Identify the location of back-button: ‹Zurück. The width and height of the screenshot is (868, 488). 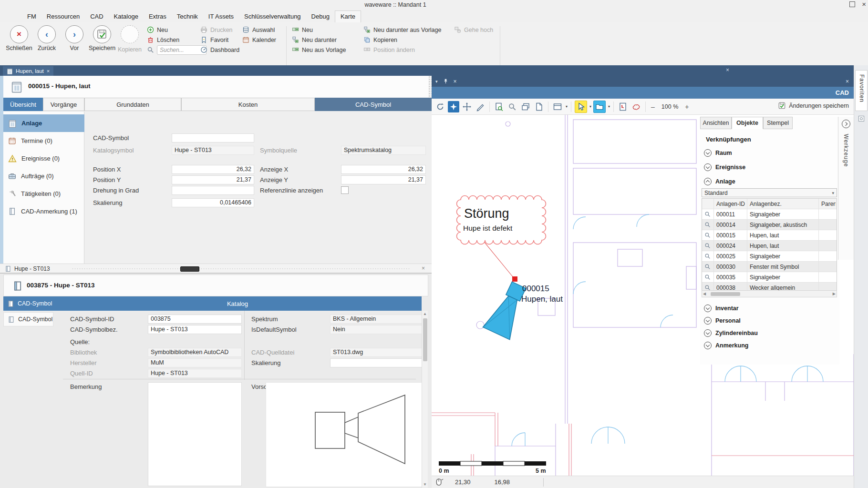
(47, 38).